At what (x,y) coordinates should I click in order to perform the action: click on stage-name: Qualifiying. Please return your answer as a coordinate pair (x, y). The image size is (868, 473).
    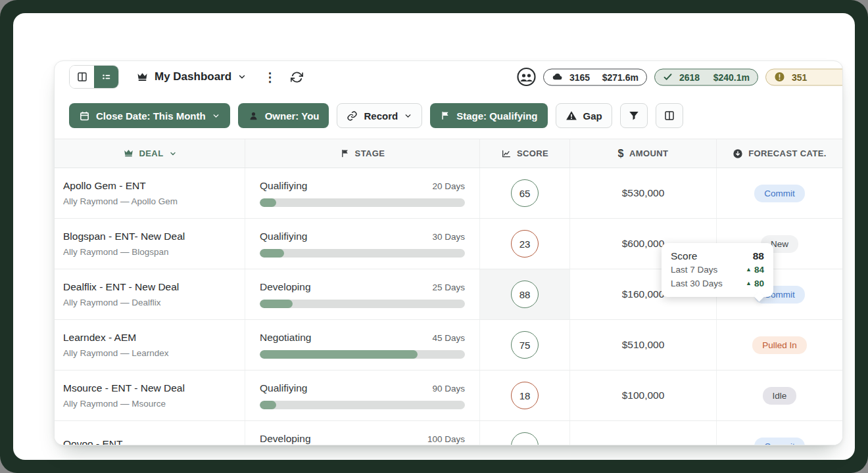
    Looking at the image, I should click on (283, 236).